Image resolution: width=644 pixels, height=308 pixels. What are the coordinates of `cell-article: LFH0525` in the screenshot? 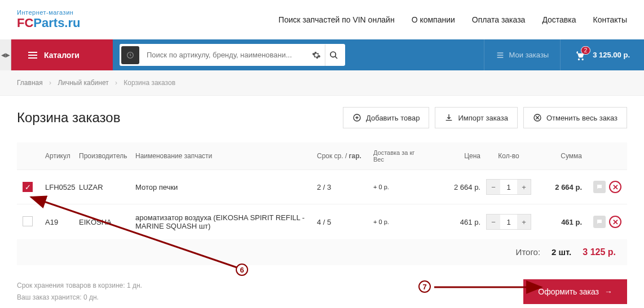 It's located at (62, 187).